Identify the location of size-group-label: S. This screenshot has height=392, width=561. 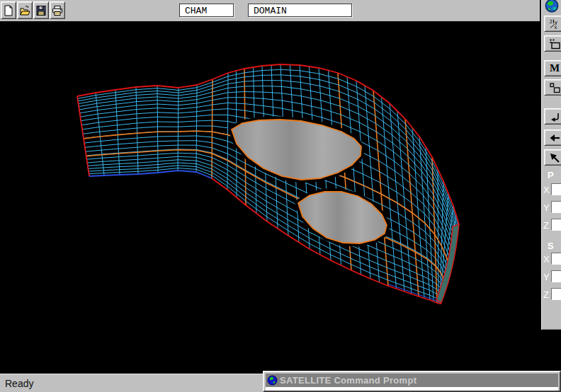
(551, 246).